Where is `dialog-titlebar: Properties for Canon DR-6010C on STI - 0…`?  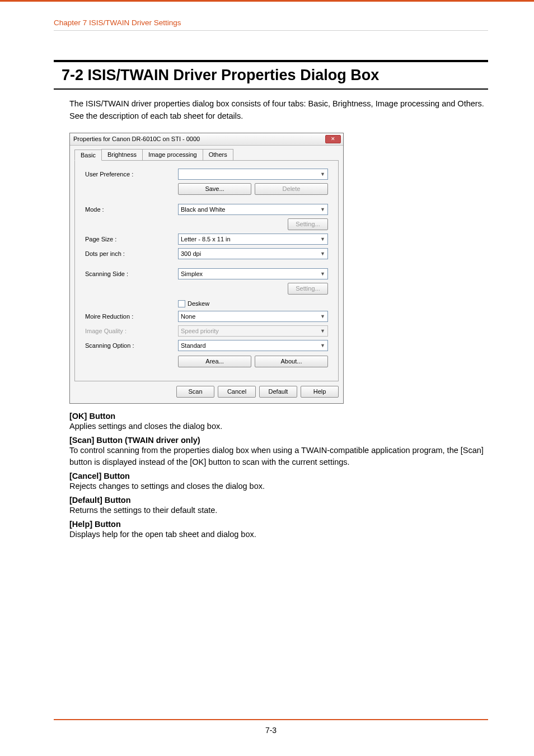
dialog-titlebar: Properties for Canon DR-6010C on STI - 0… is located at coordinates (207, 139).